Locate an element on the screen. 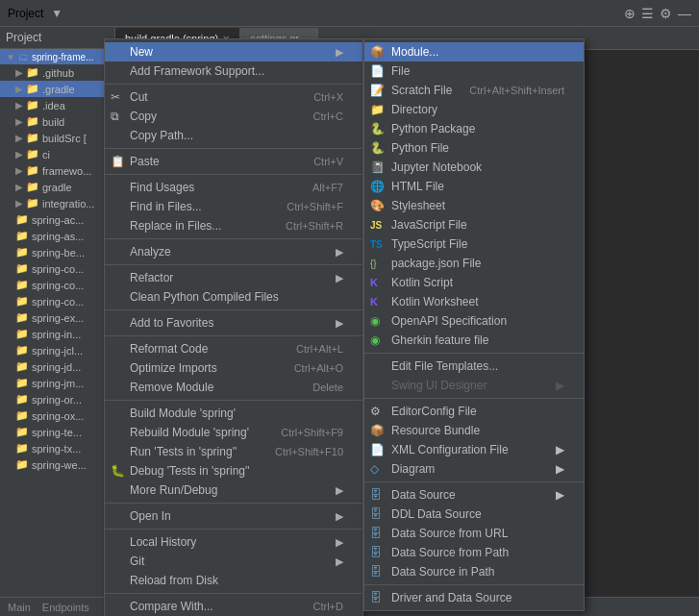 The image size is (699, 616). sidebar-item-spring-ox: 📁 spring-ox... is located at coordinates (58, 415).